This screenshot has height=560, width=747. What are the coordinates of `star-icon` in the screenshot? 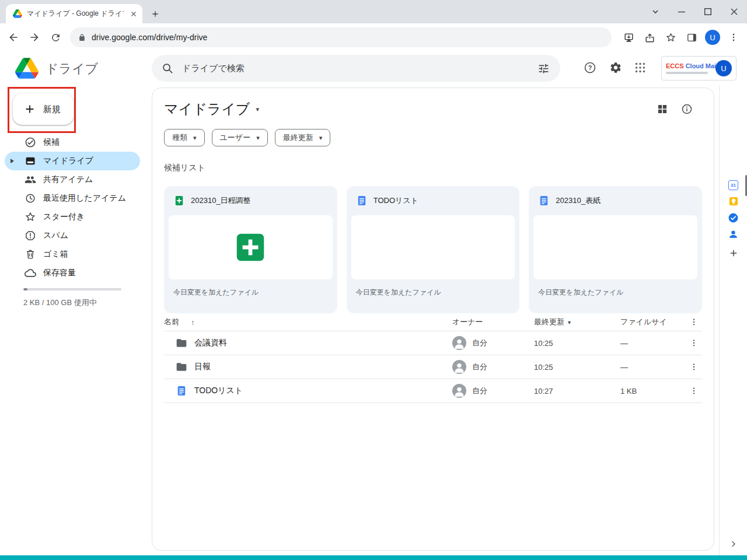 It's located at (30, 217).